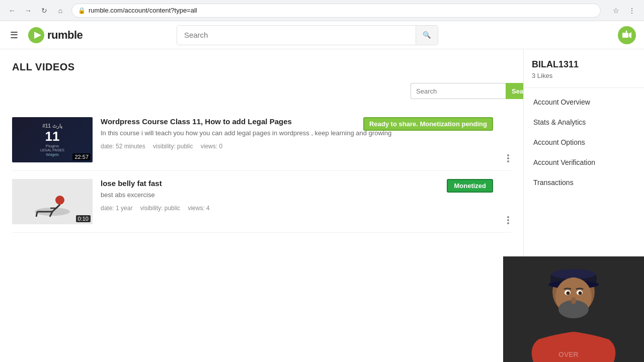  Describe the element at coordinates (428, 124) in the screenshot. I see `pending-status-badge: Ready to share. Monetization pending` at that location.